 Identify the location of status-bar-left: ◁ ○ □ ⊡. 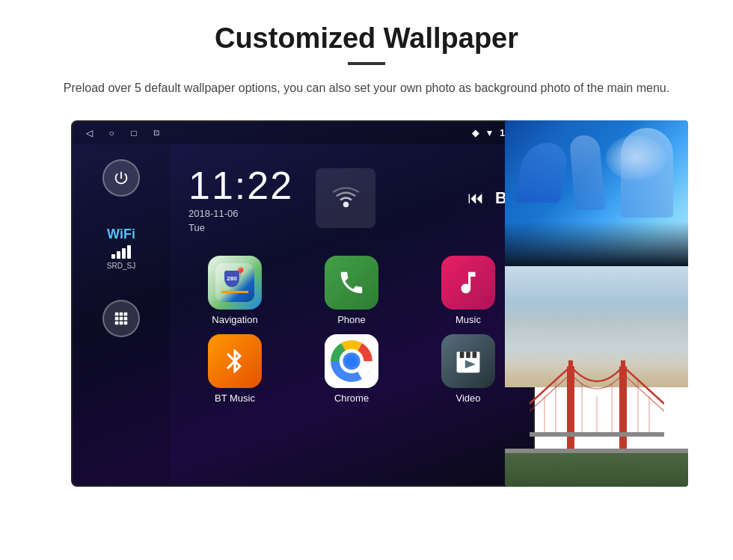
(123, 133).